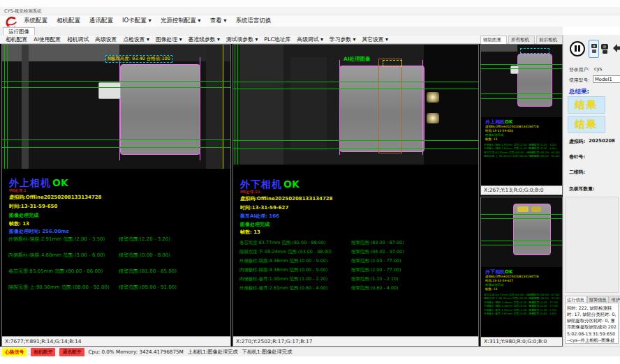 Image resolution: width=620 pixels, height=364 pixels. What do you see at coordinates (522, 40) in the screenshot?
I see `tab-all-cameras: 所有相机图` at bounding box center [522, 40].